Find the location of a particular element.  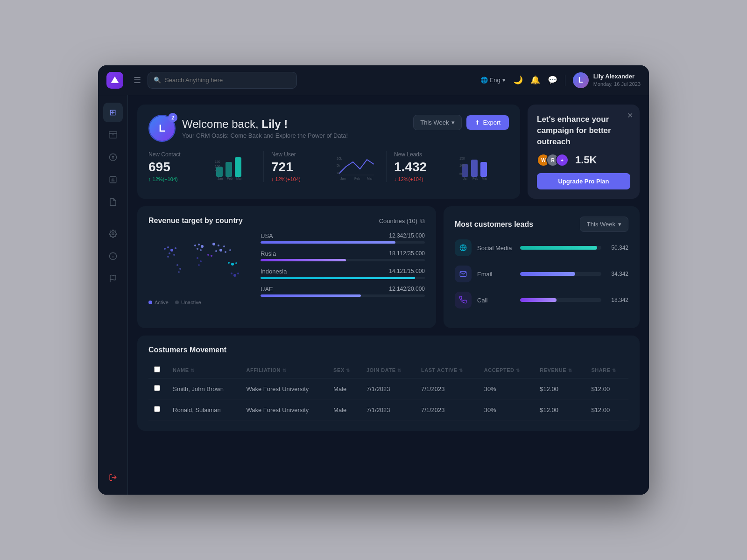

theme-toggle: 🌙 is located at coordinates (518, 80).